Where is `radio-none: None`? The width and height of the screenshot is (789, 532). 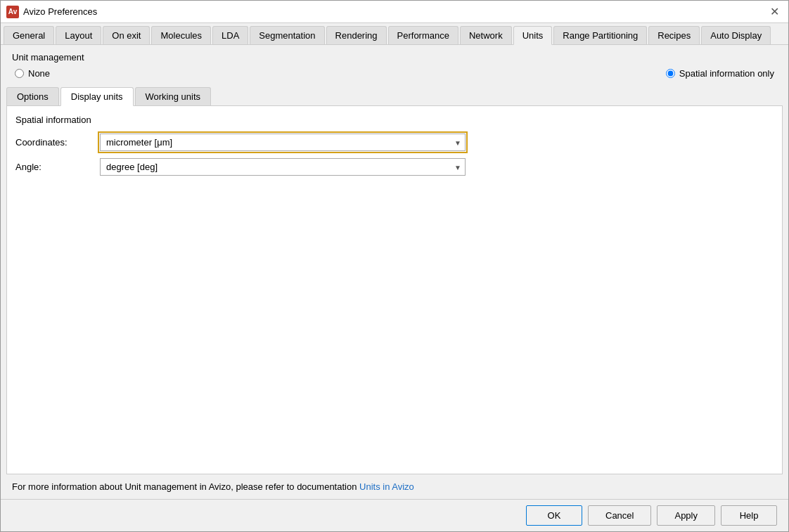 radio-none: None is located at coordinates (32, 73).